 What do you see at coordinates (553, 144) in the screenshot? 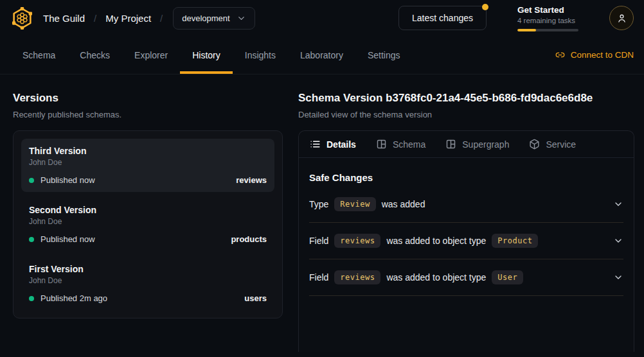
I see `detail-tab: Service` at bounding box center [553, 144].